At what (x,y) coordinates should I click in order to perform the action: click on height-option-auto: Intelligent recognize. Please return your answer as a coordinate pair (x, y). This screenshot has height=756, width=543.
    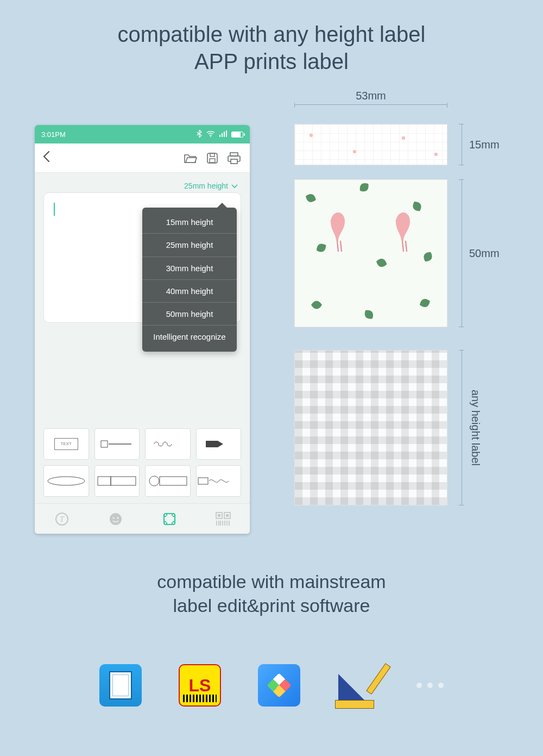
    Looking at the image, I should click on (190, 337).